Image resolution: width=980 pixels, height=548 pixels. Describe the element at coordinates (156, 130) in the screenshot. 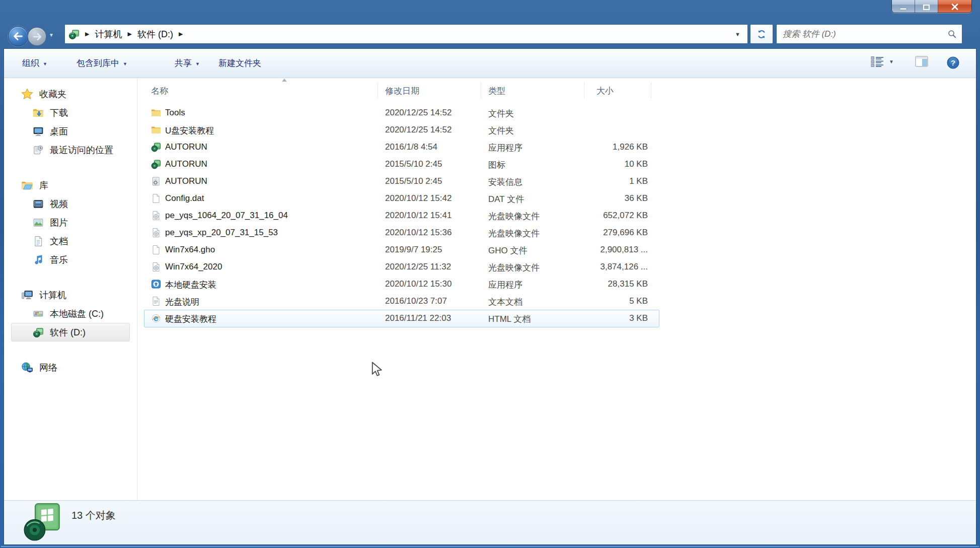

I see `folder-icon` at that location.